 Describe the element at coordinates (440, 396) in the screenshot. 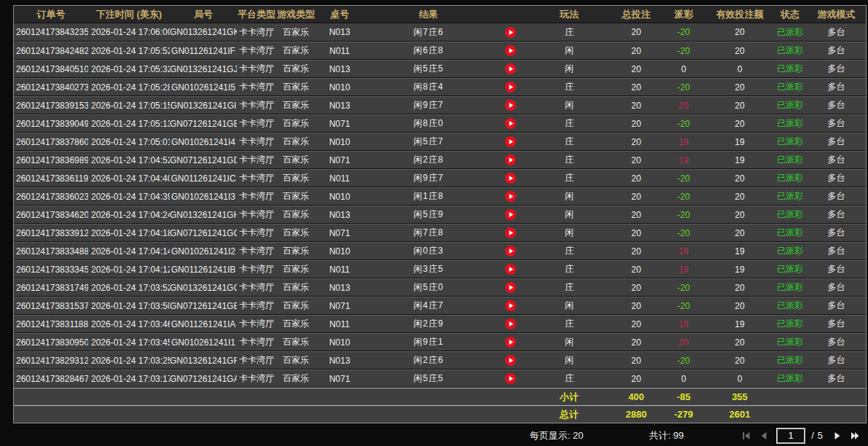

I see `subtotal-row: 小计 400 -85 355` at that location.